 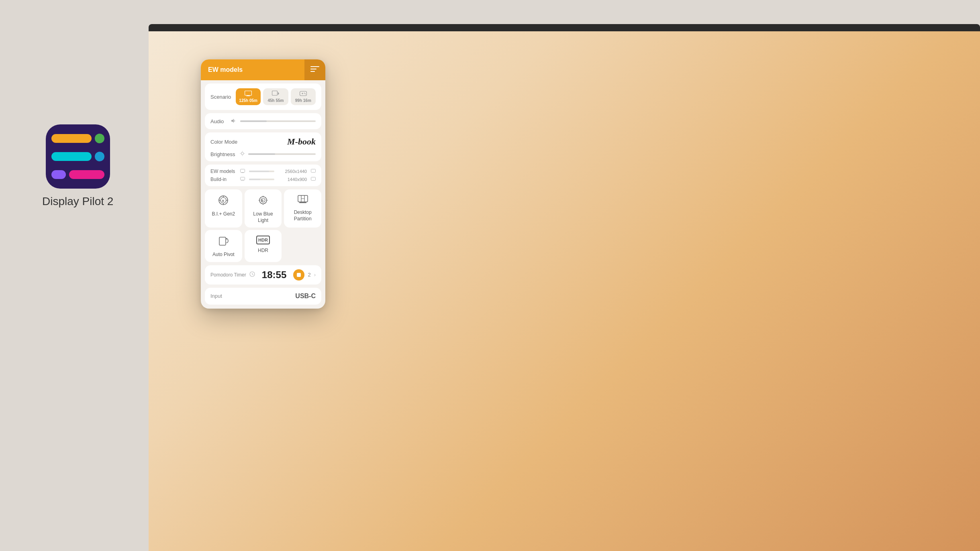 I want to click on stop-icon, so click(x=299, y=275).